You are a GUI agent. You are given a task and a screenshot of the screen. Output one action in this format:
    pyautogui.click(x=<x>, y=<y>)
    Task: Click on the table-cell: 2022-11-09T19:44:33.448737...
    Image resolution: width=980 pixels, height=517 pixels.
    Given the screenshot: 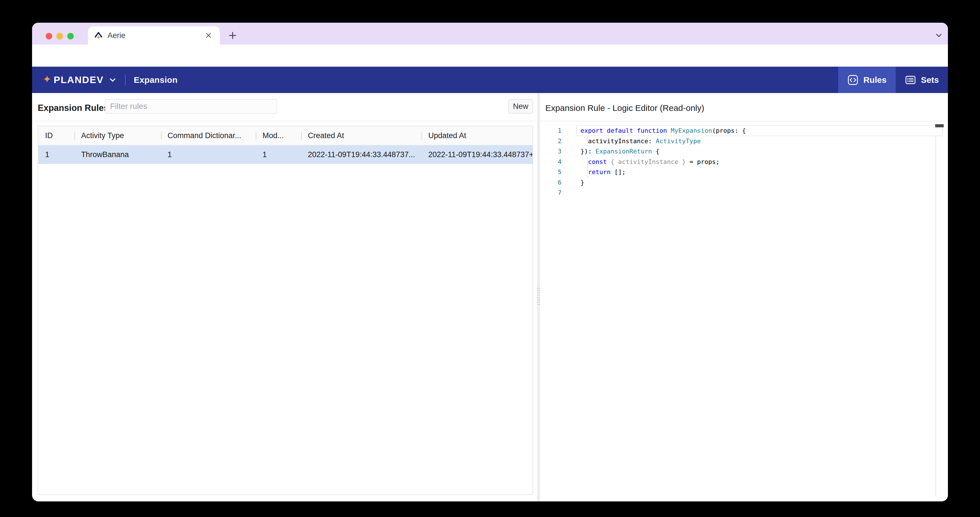 What is the action you would take?
    pyautogui.click(x=361, y=154)
    